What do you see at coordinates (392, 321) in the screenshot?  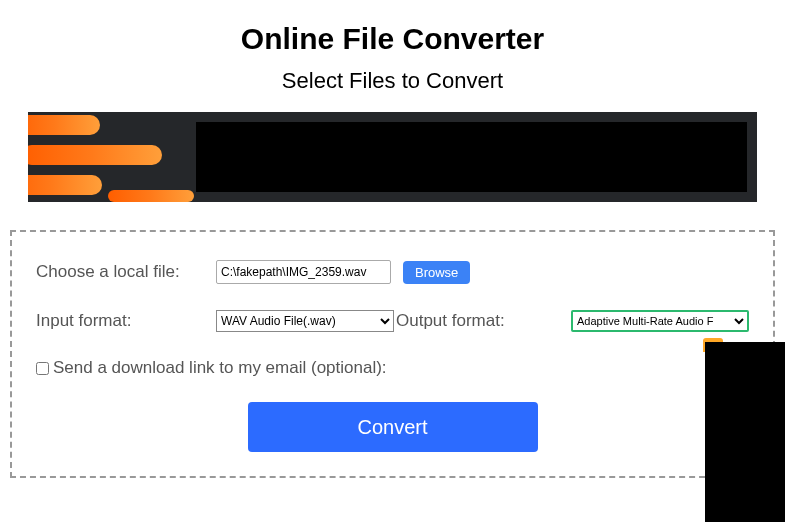 I see `format-row: Input format: WAV Audio File(.wav) Outpu…` at bounding box center [392, 321].